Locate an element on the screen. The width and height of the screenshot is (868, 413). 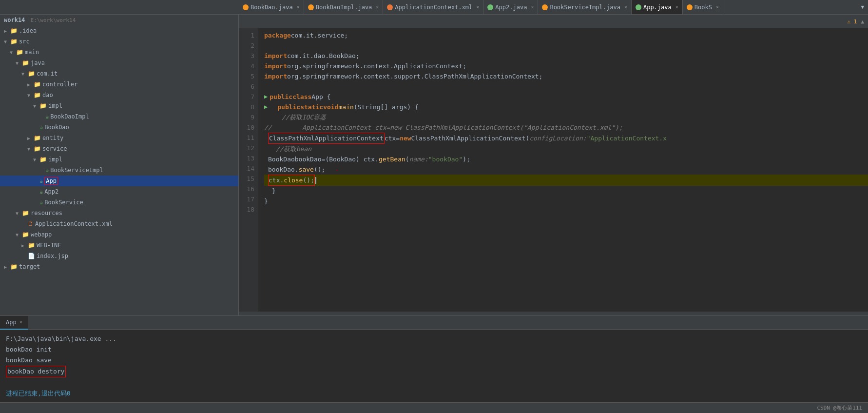
jsp-file-icon: 📄 is located at coordinates (31, 256).